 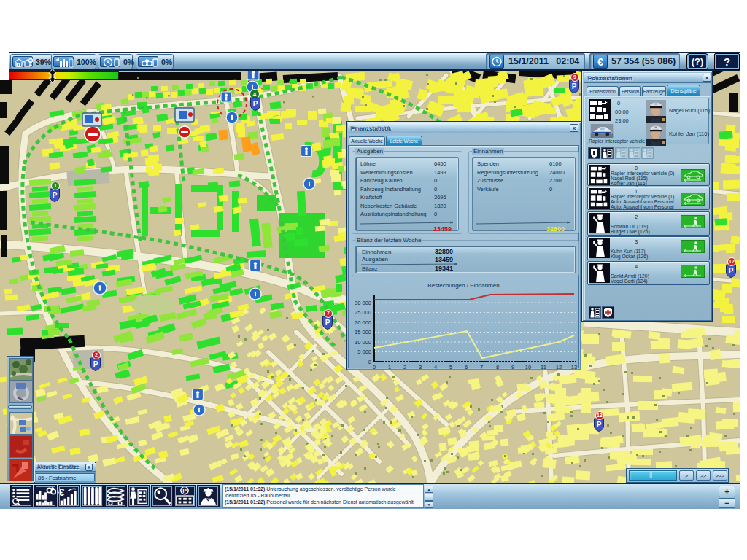 I want to click on svg-text: 11, so click(x=543, y=368).